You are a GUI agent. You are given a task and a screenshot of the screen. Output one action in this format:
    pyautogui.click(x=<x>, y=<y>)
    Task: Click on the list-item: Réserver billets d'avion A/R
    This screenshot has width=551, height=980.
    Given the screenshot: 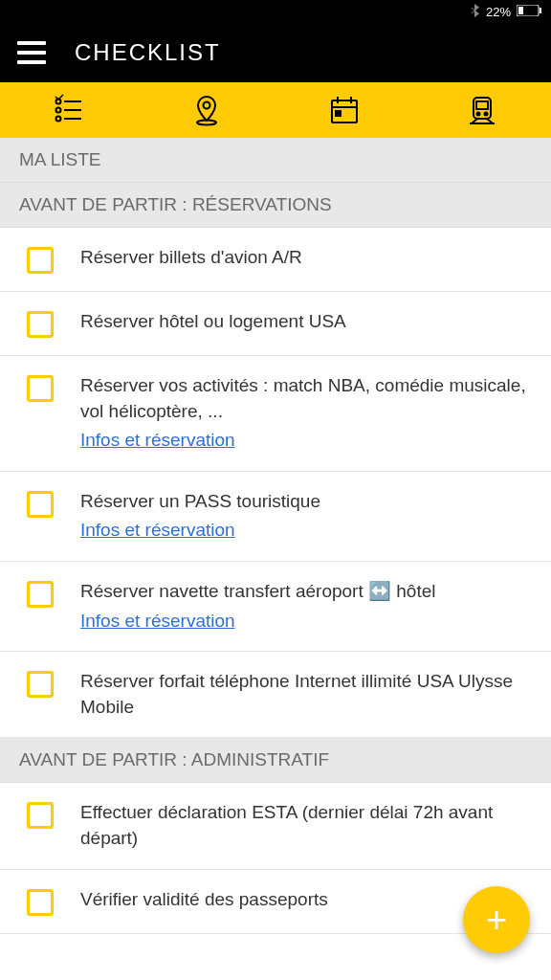 What is the action you would take?
    pyautogui.click(x=276, y=260)
    